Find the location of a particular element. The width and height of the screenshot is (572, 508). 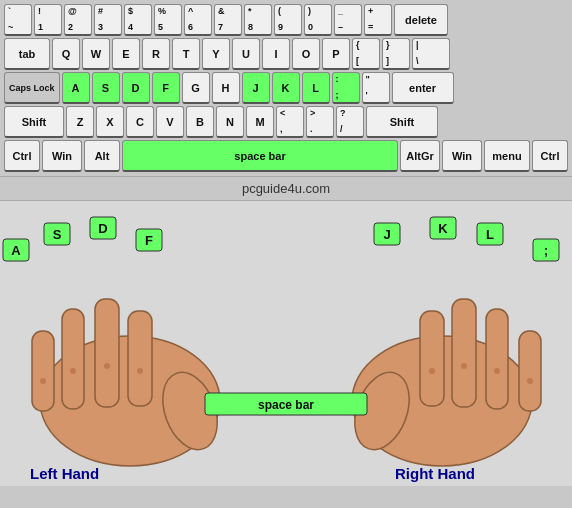

right-hand-label: Right Hand is located at coordinates (435, 474).